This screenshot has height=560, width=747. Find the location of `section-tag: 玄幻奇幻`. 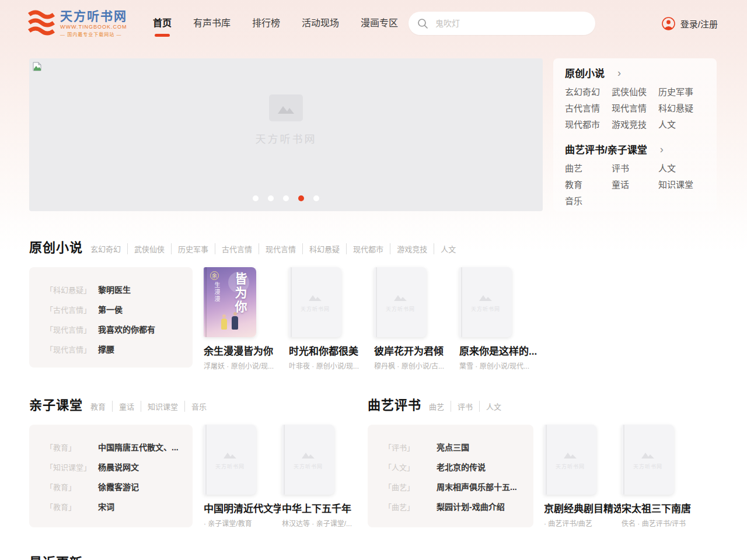

section-tag: 玄幻奇幻 is located at coordinates (109, 249).